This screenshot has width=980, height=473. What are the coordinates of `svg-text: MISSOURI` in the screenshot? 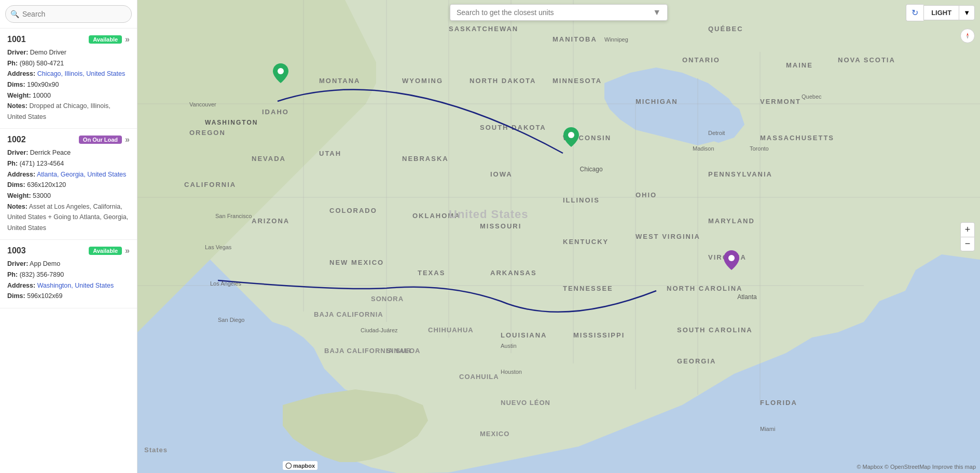 It's located at (501, 226).